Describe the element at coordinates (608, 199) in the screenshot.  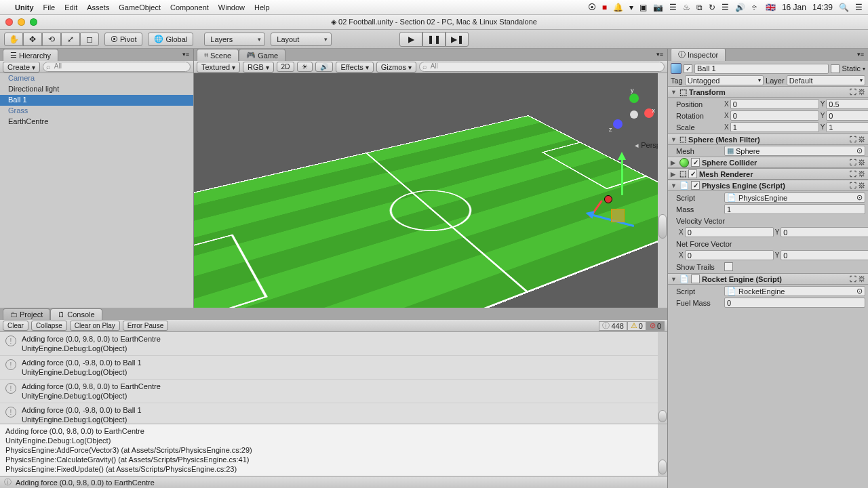
I see `selected-object` at that location.